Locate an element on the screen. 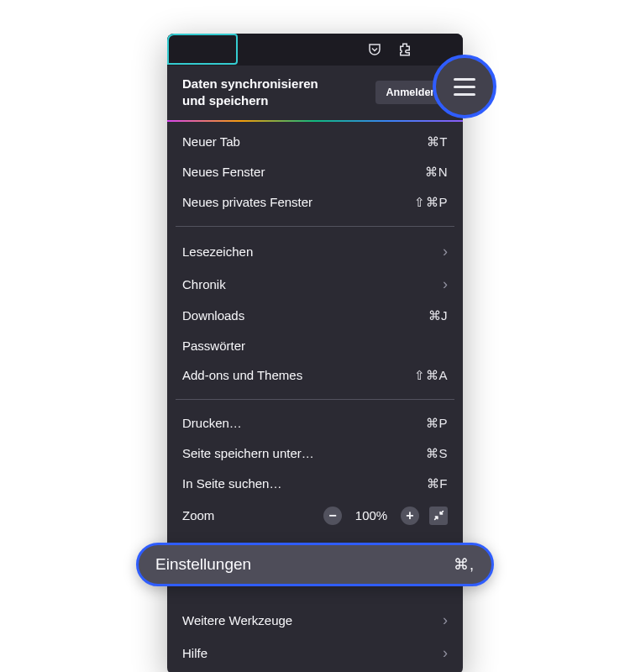  menu-shortcut: ⇧⌘P is located at coordinates (431, 202).